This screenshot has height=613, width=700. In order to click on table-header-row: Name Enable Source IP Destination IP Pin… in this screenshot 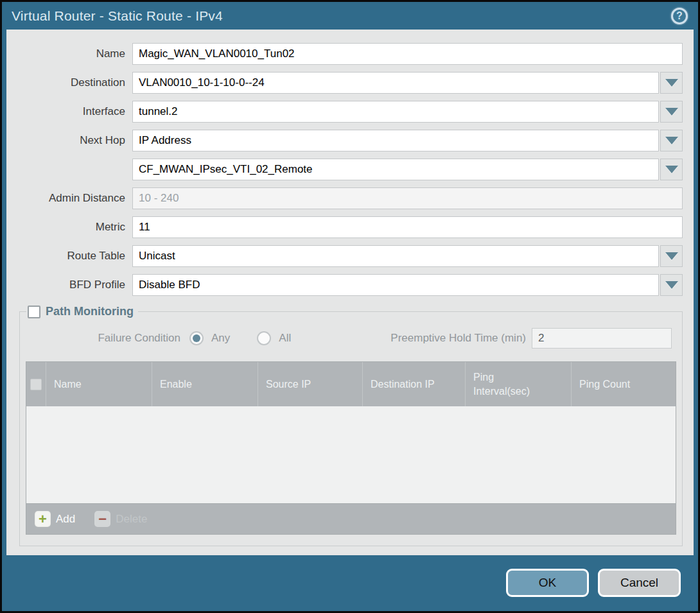, I will do `click(351, 384)`.